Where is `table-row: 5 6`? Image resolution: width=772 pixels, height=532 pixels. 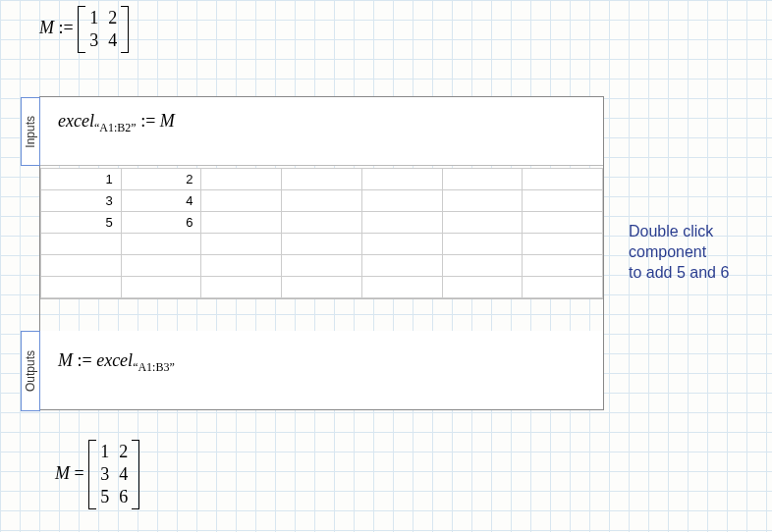 table-row: 5 6 is located at coordinates (322, 223).